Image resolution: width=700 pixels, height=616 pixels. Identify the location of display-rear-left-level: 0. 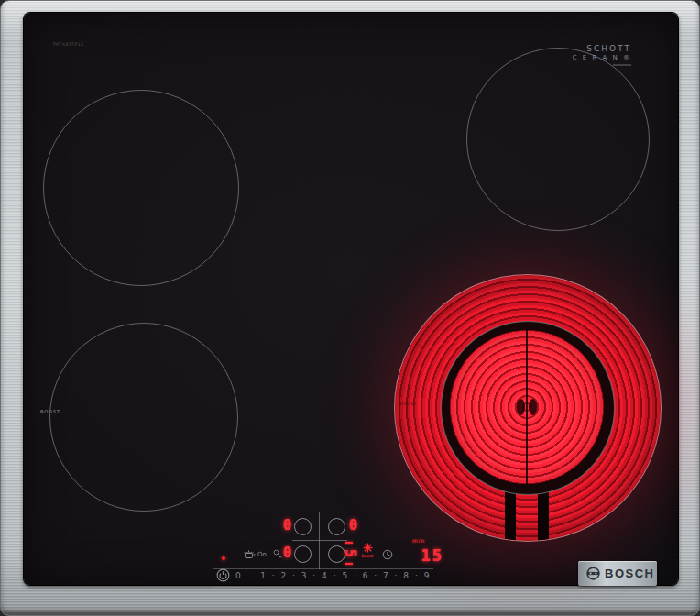
(288, 526).